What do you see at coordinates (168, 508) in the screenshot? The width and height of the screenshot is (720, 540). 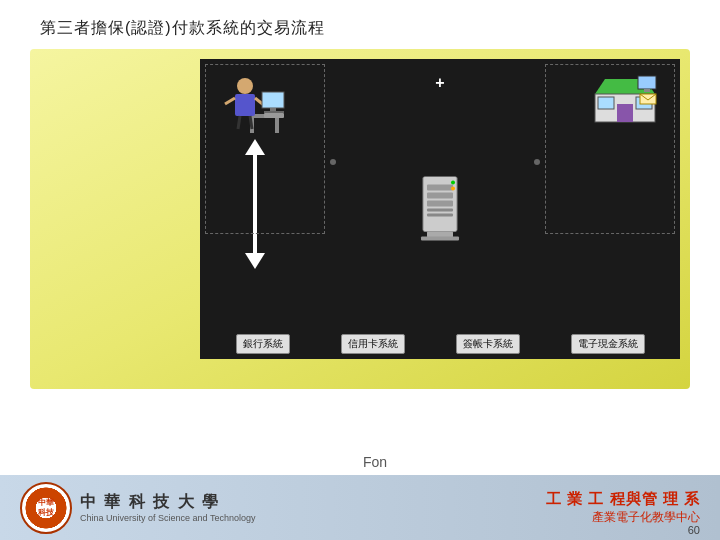 I see `footer-text-block: 中 華 科 技 大 學 China University of Science …` at bounding box center [168, 508].